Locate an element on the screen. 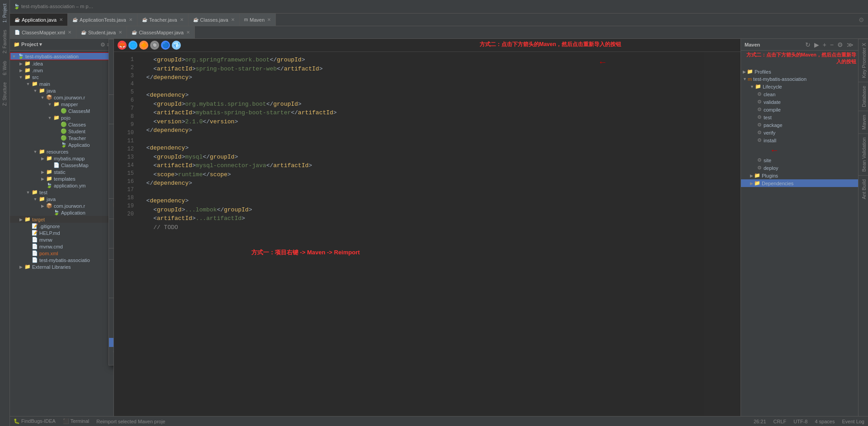  tree-item-mvnw: 📄 mvnw is located at coordinates (61, 239).